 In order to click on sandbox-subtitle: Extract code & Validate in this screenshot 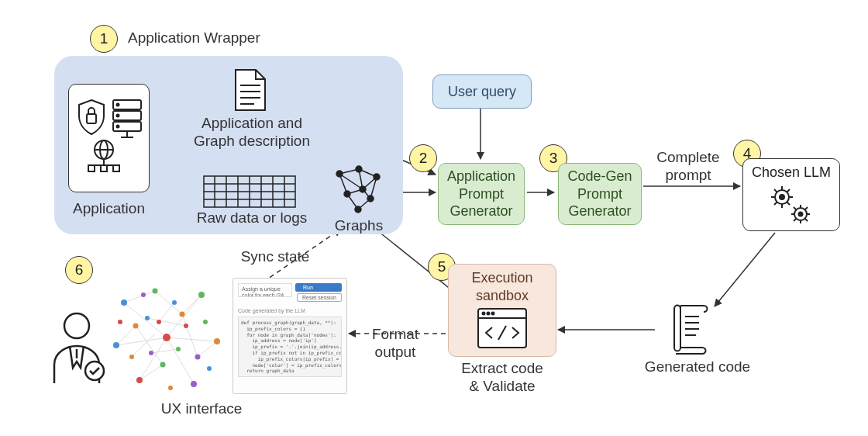, I will do `click(502, 378)`.